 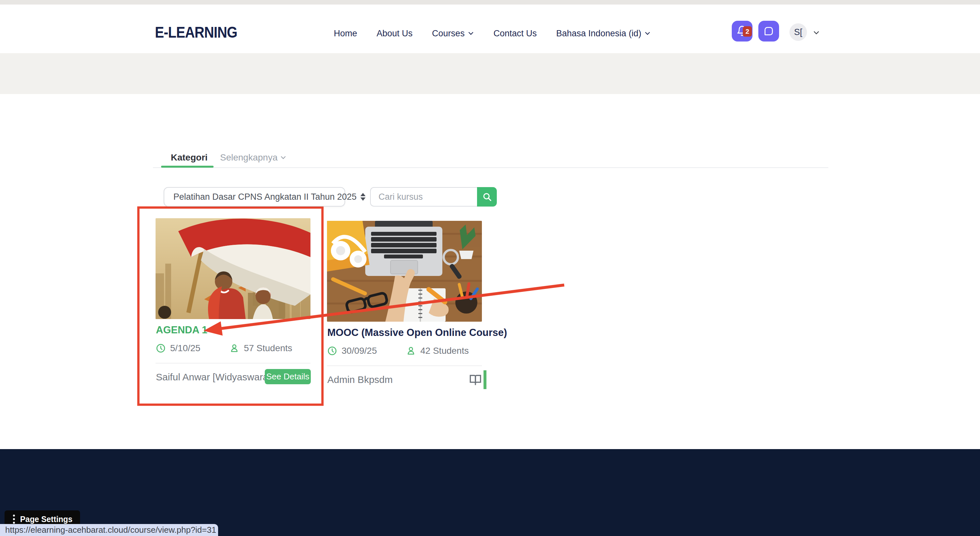 What do you see at coordinates (487, 197) in the screenshot?
I see `search-icon` at bounding box center [487, 197].